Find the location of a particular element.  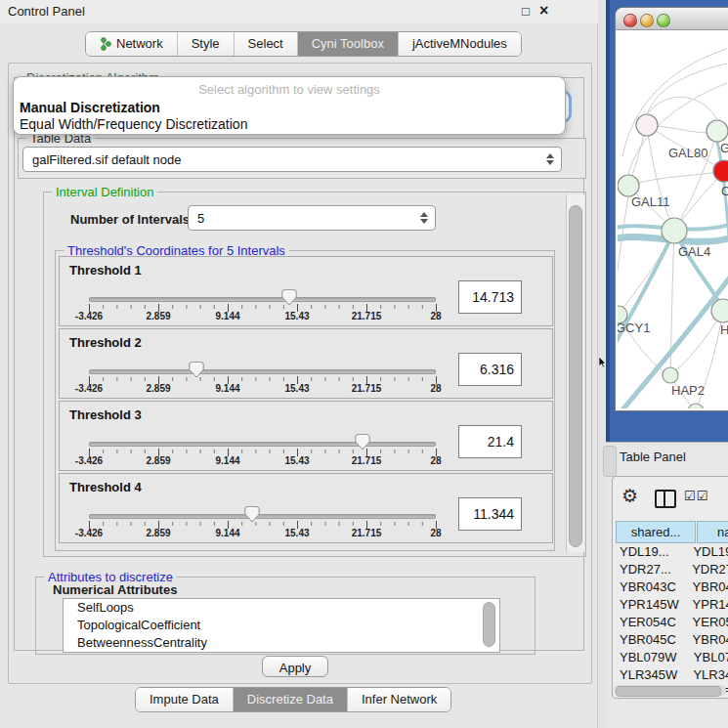

cell-name: YDL19 is located at coordinates (709, 552).